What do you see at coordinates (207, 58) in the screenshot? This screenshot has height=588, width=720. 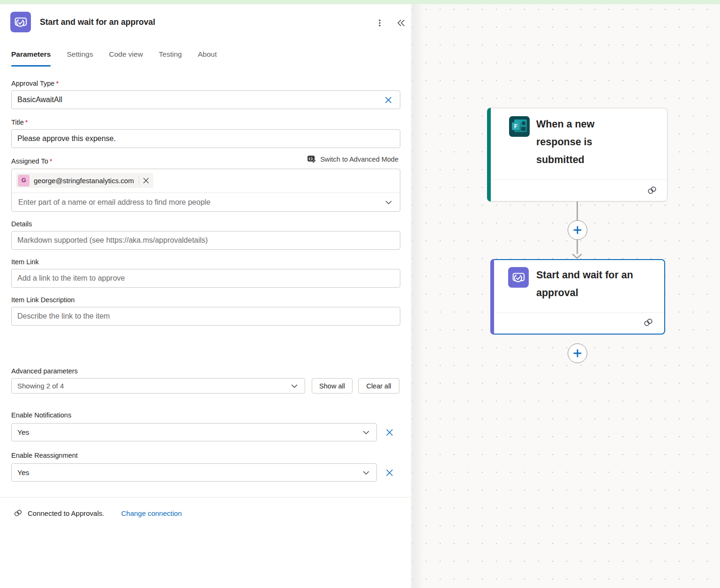 I see `tab-about: About` at bounding box center [207, 58].